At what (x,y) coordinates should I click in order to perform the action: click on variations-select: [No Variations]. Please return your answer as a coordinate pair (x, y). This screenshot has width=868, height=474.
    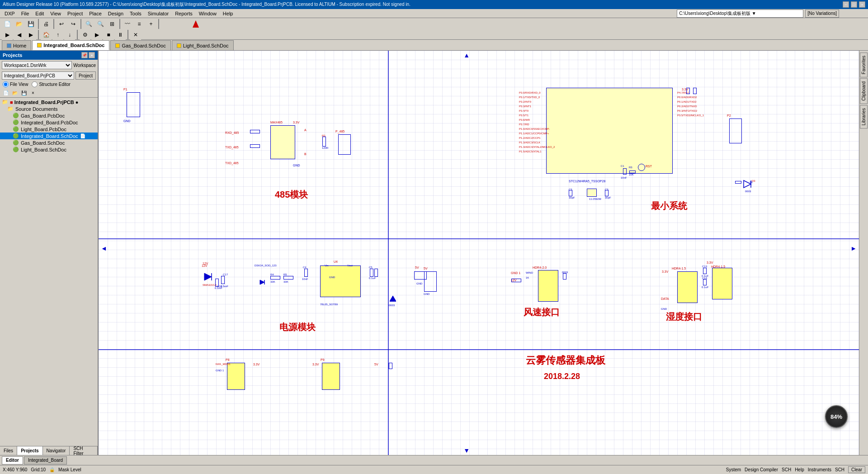
    Looking at the image, I should click on (822, 14).